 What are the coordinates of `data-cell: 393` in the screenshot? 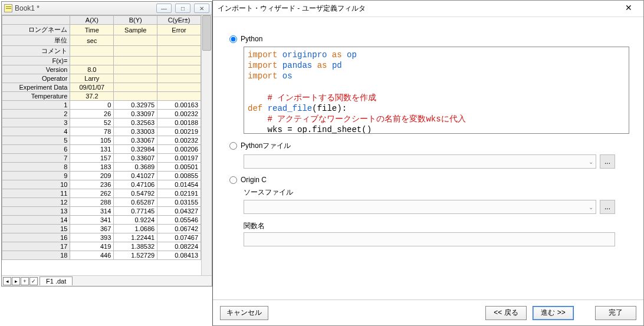 It's located at (92, 238).